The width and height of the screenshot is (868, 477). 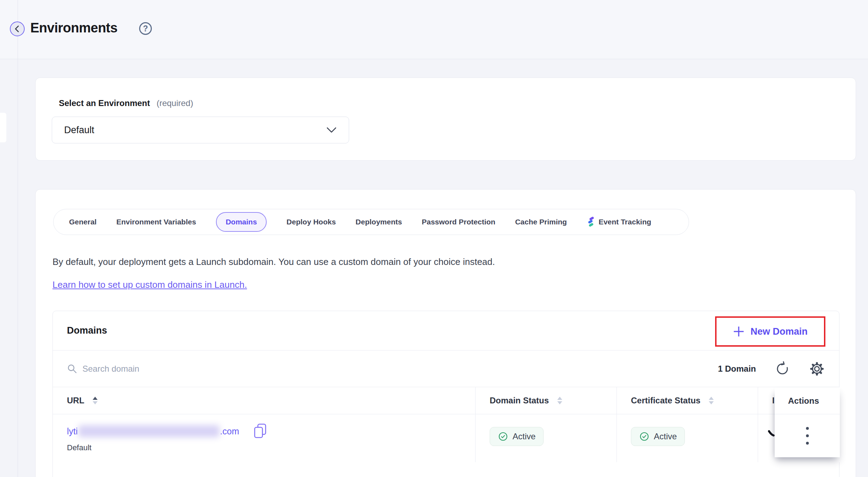 What do you see at coordinates (688, 401) in the screenshot?
I see `column-header-certificate-status: Certificate Status` at bounding box center [688, 401].